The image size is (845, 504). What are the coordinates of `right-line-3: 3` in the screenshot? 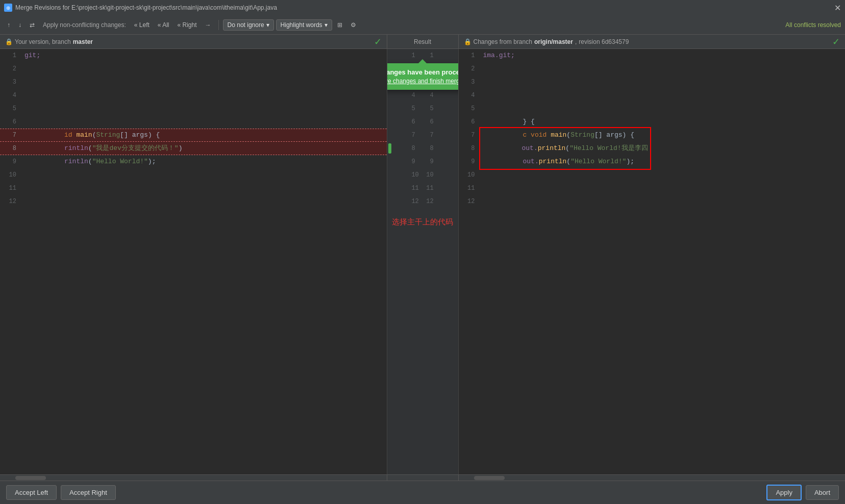 It's located at (652, 82).